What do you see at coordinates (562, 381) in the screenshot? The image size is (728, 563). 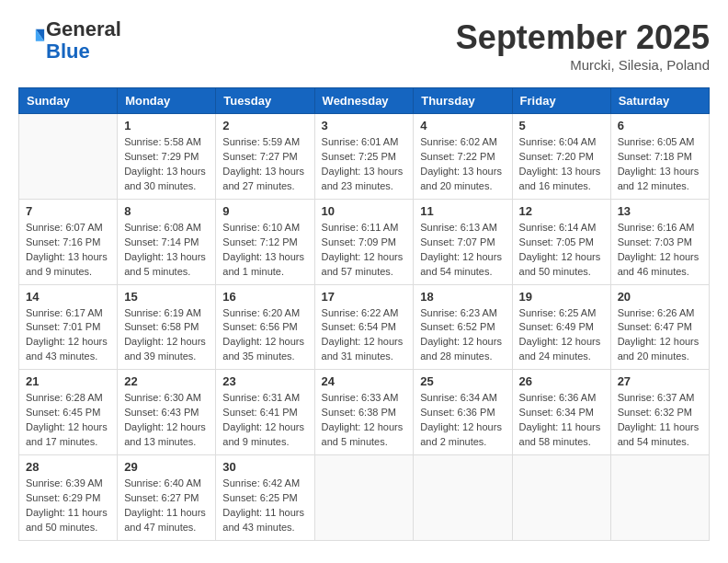 I see `day-number: 26` at bounding box center [562, 381].